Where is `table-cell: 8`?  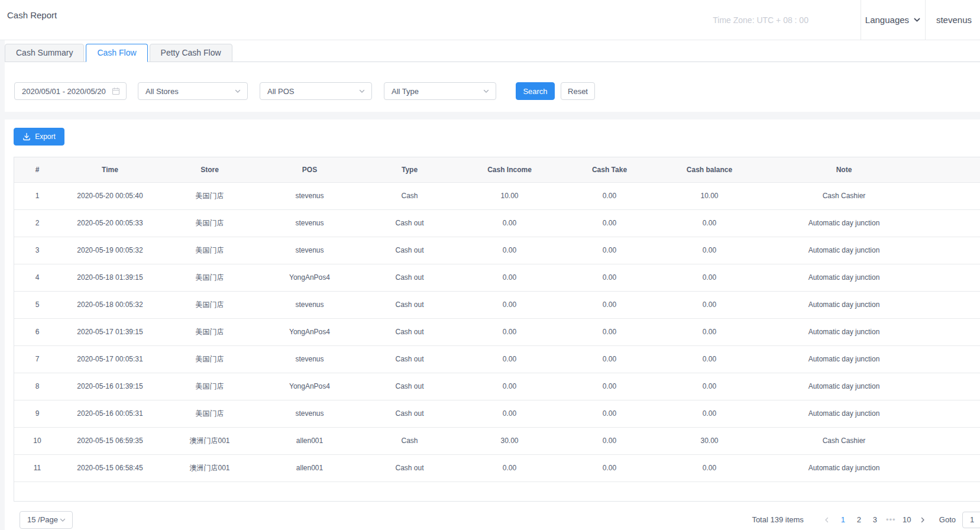
table-cell: 8 is located at coordinates (37, 386).